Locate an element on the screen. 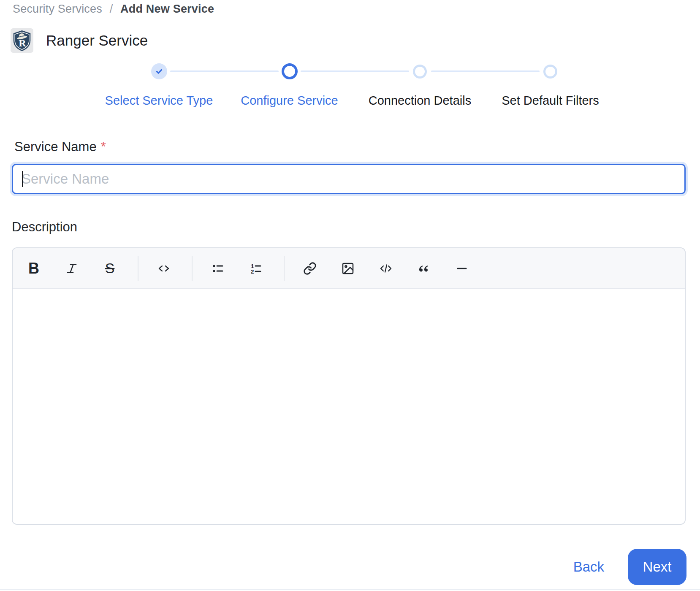 Image resolution: width=700 pixels, height=591 pixels. strikethrough-button: S is located at coordinates (110, 268).